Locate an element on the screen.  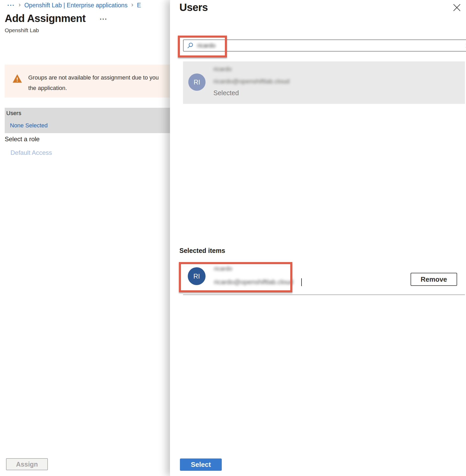
suggestion-selected-status: Selected is located at coordinates (226, 93).